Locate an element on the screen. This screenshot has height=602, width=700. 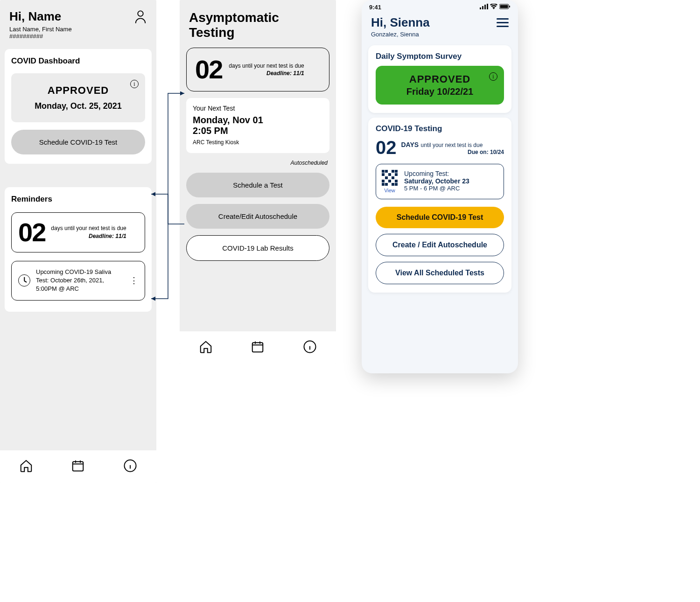
qr-view-link: View is located at coordinates (390, 190).